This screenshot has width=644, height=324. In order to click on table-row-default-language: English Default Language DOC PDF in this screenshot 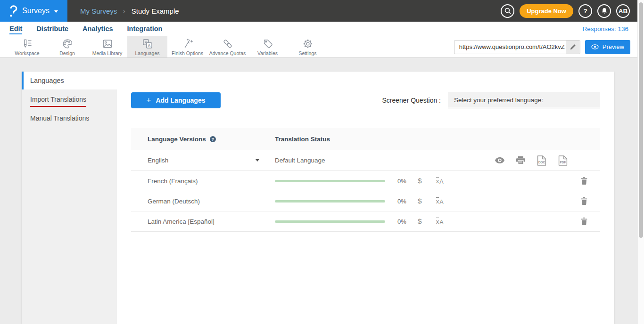, I will do `click(366, 161)`.